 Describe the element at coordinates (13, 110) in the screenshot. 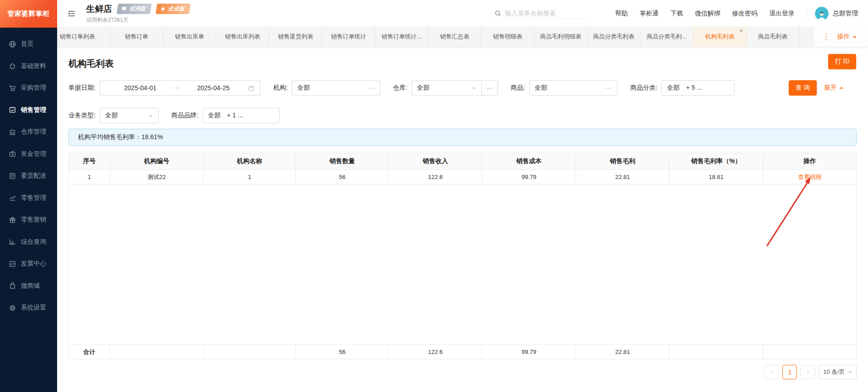

I see `sales-order-icon` at that location.